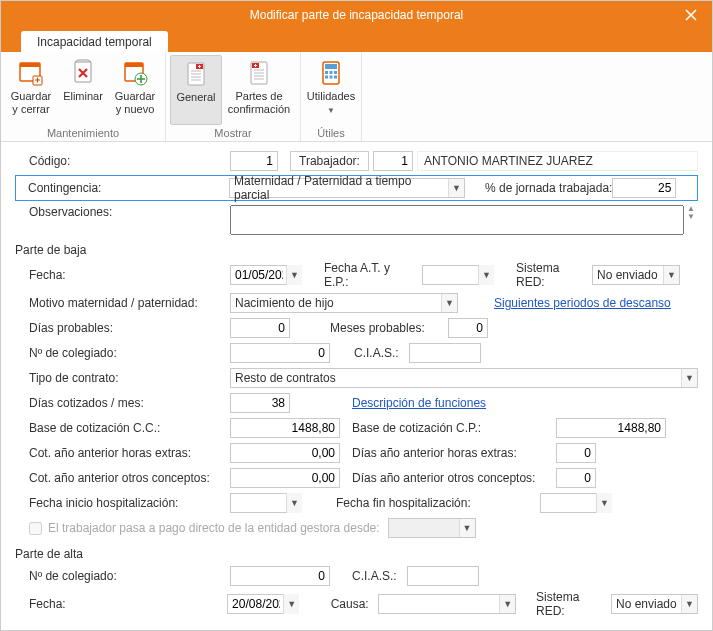 The width and height of the screenshot is (713, 631). Describe the element at coordinates (31, 73) in the screenshot. I see `save-close-icon` at that location.